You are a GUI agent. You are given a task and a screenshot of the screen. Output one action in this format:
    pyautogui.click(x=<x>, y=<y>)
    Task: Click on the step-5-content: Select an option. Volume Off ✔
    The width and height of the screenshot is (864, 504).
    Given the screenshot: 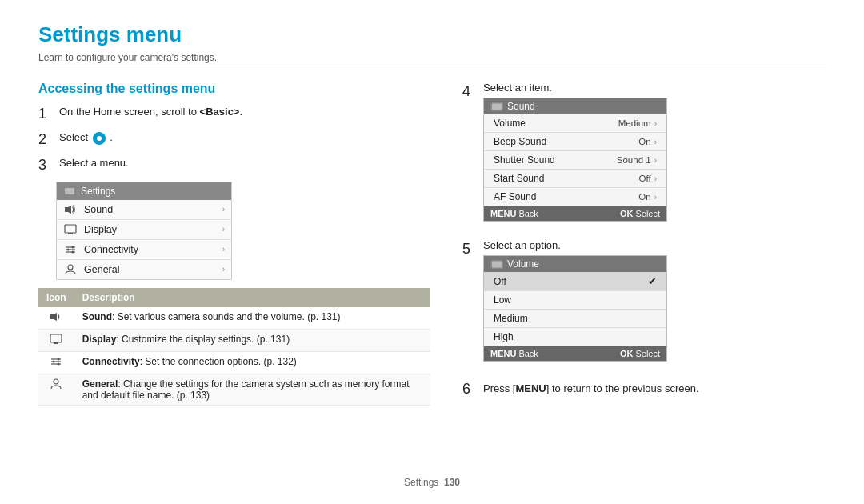 What is the action you would take?
    pyautogui.click(x=654, y=306)
    